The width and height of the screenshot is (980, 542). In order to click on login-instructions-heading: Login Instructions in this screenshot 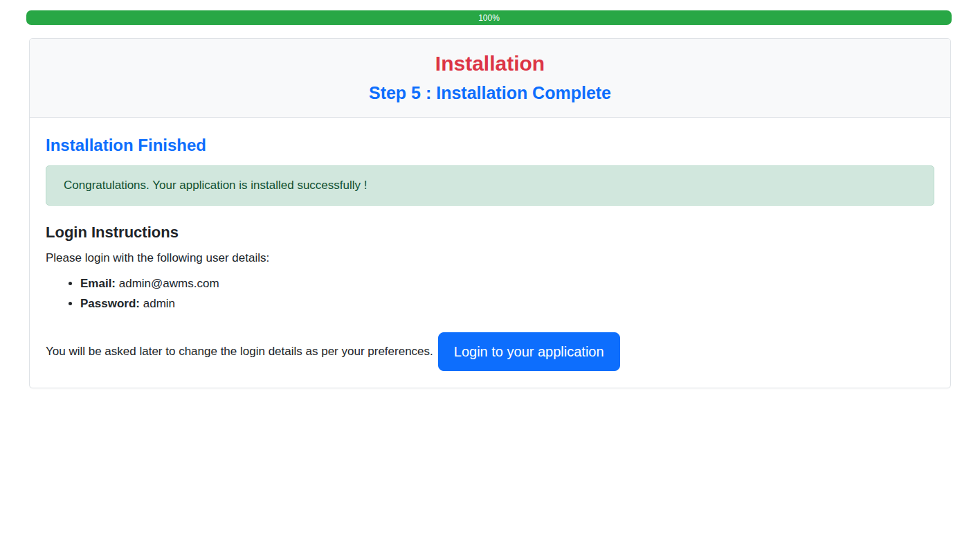, I will do `click(490, 233)`.